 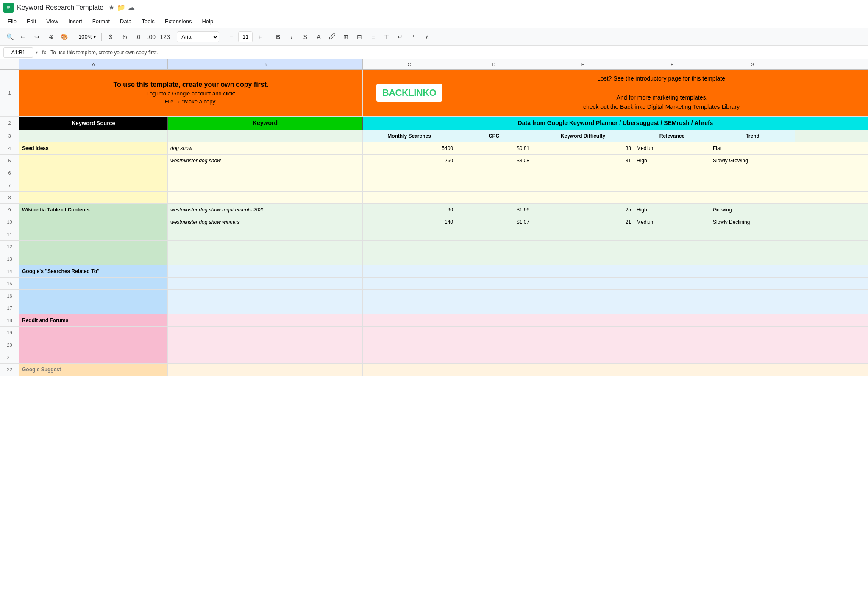 I want to click on menu-format: Format, so click(x=101, y=21).